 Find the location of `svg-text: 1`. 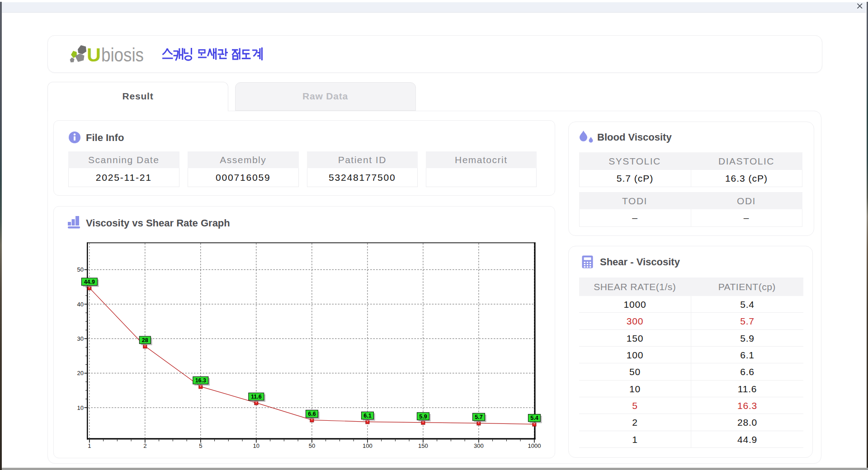

svg-text: 1 is located at coordinates (90, 446).